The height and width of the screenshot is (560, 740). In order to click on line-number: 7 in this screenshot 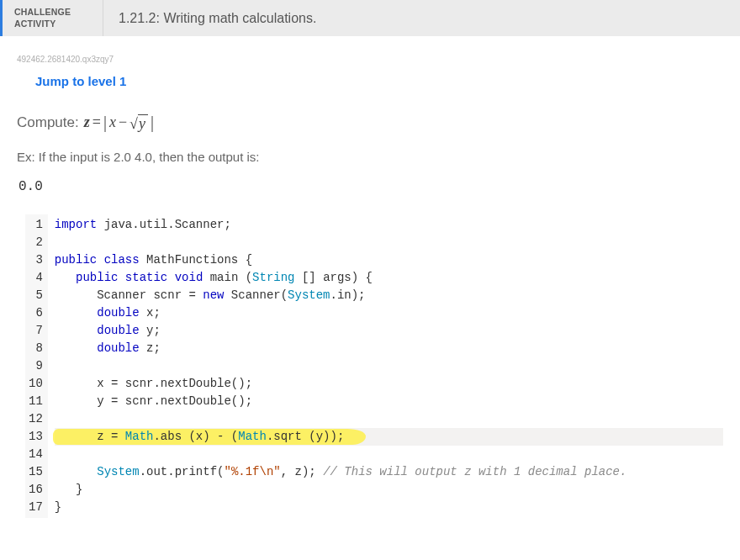, I will do `click(35, 331)`.